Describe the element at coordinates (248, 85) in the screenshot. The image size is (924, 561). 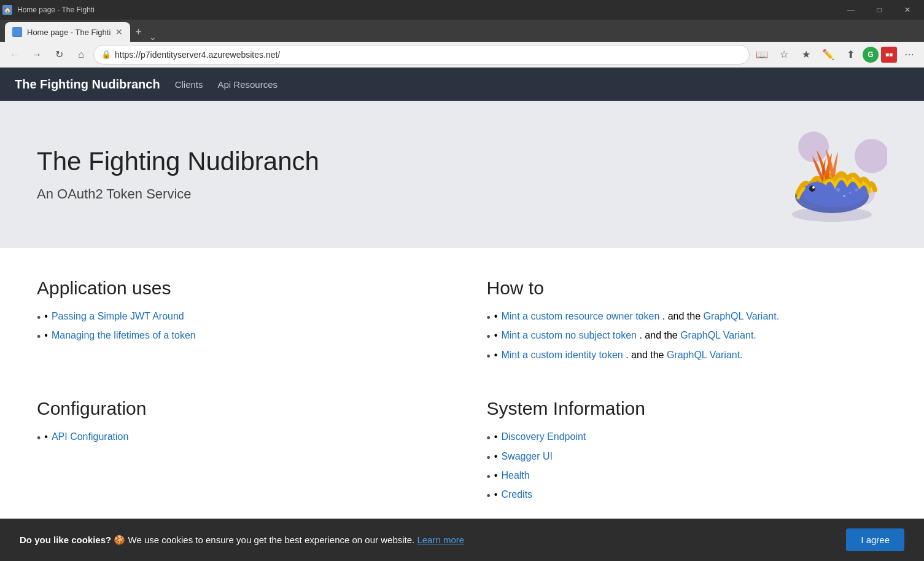
I see `nav-api-resources: Api Resources` at that location.